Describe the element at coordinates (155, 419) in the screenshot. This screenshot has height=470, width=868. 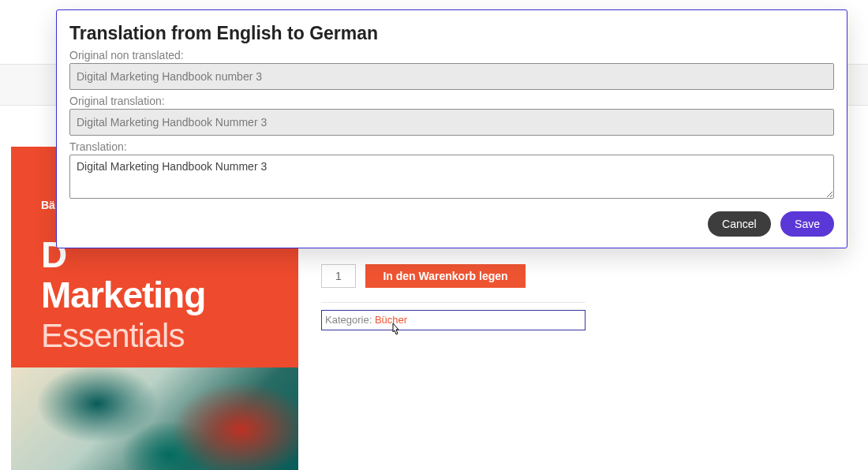
I see `cover-art` at that location.